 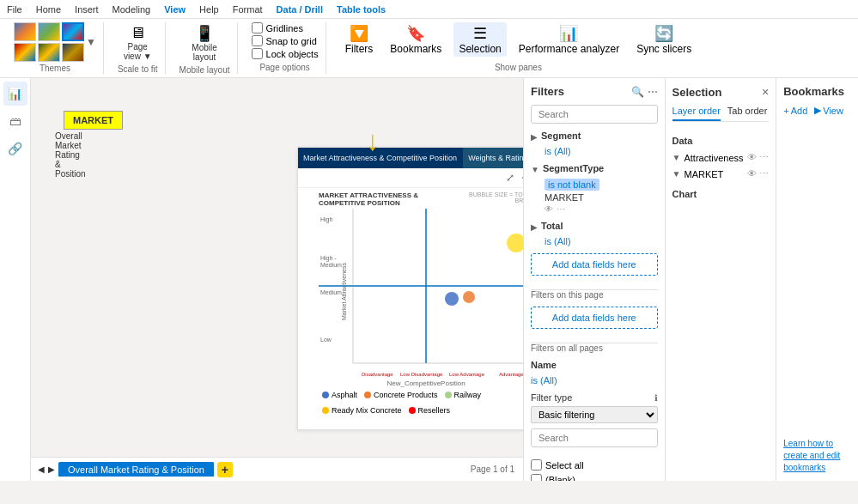 What do you see at coordinates (536, 465) in the screenshot?
I see `filter-checkbox-select-all` at bounding box center [536, 465].